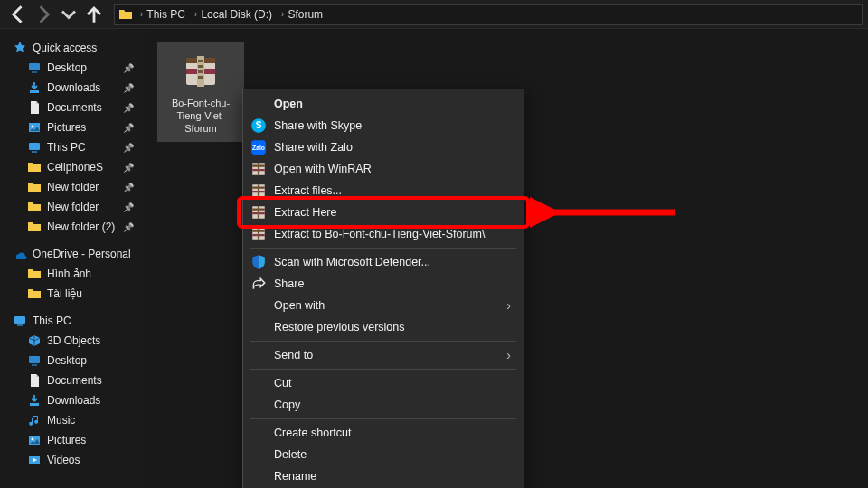  Describe the element at coordinates (69, 14) in the screenshot. I see `nav-recent-button` at that location.